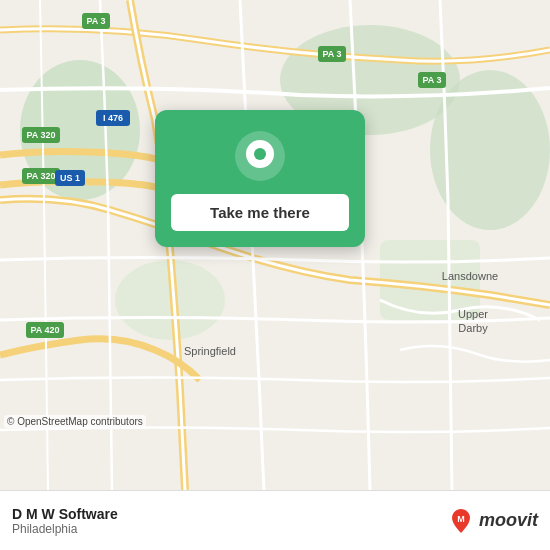 This screenshot has height=550, width=550. I want to click on moovit-label: moovit, so click(508, 520).